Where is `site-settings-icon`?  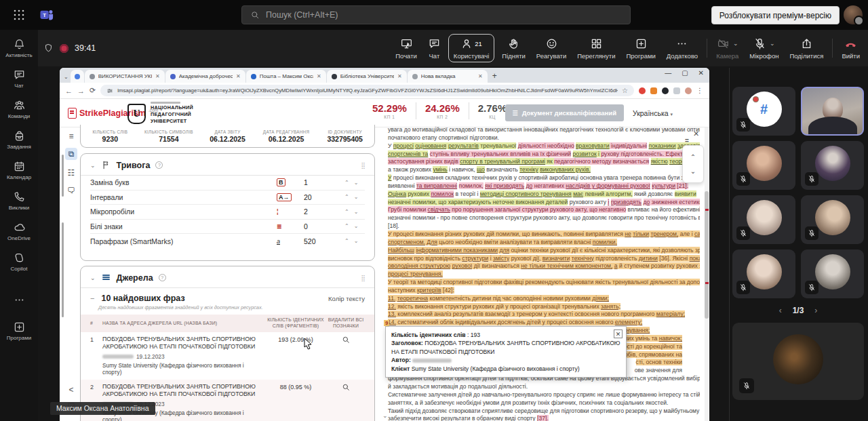
site-settings-icon is located at coordinates (110, 91).